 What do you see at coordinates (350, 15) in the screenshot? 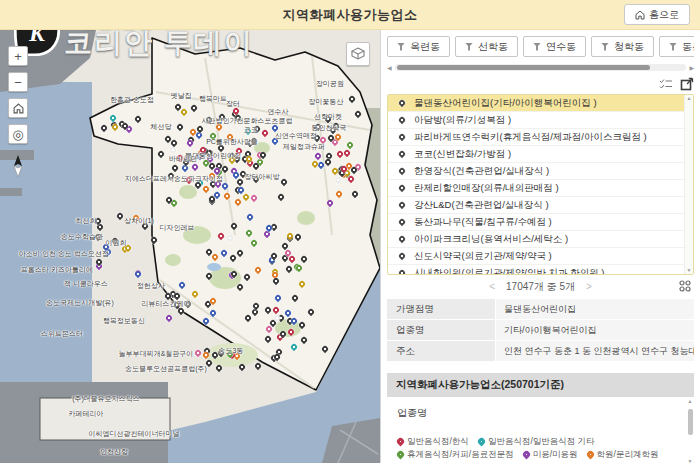
I see `header: 지역화폐사용가능업소 홈으로` at bounding box center [350, 15].